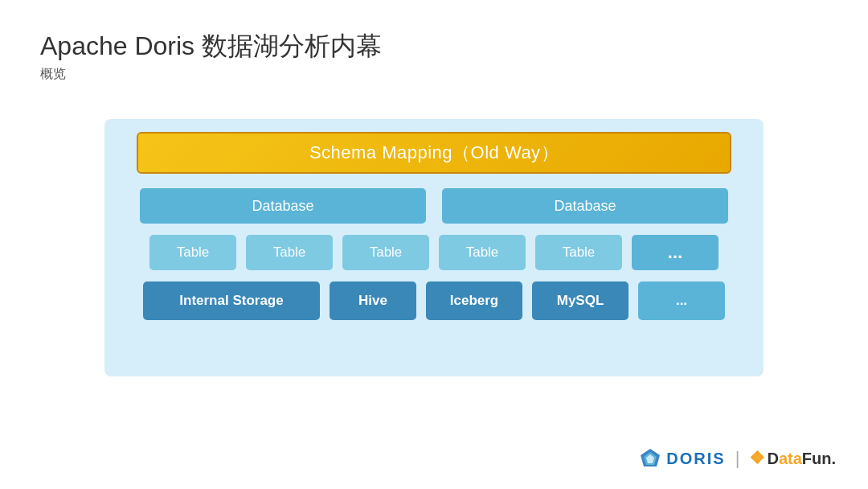 This screenshot has width=868, height=489. Describe the element at coordinates (193, 253) in the screenshot. I see `table-1: Table` at that location.